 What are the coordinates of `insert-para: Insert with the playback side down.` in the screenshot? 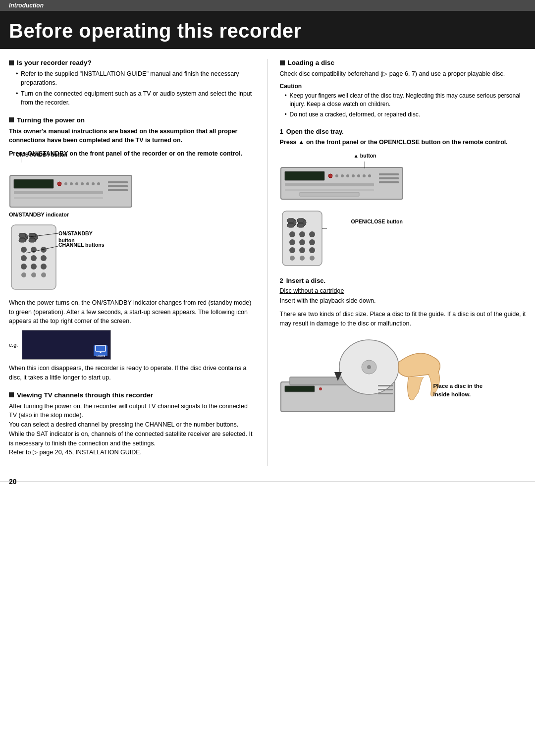 It's located at (403, 301).